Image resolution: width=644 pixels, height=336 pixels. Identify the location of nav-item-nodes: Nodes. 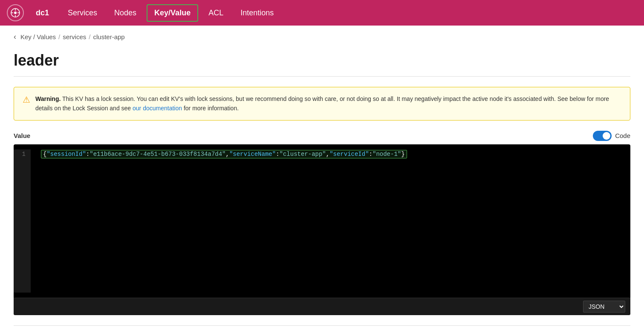
(125, 13).